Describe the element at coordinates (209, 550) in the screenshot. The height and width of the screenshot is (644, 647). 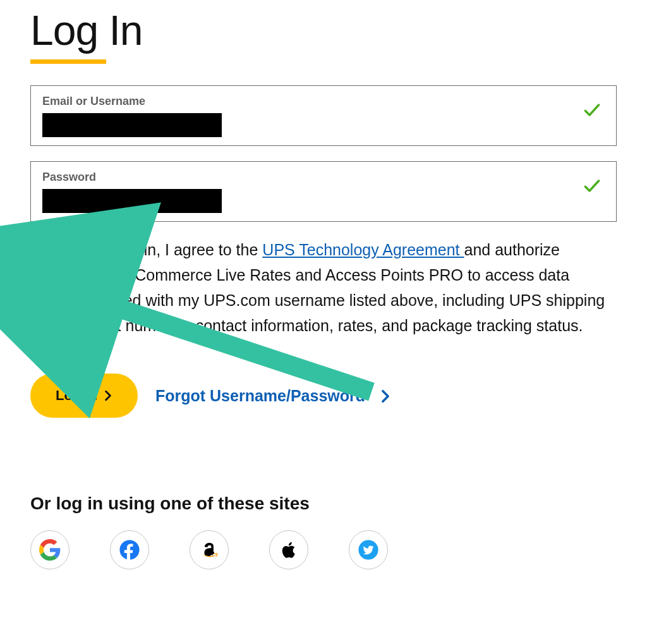
I see `amazon-icon` at that location.